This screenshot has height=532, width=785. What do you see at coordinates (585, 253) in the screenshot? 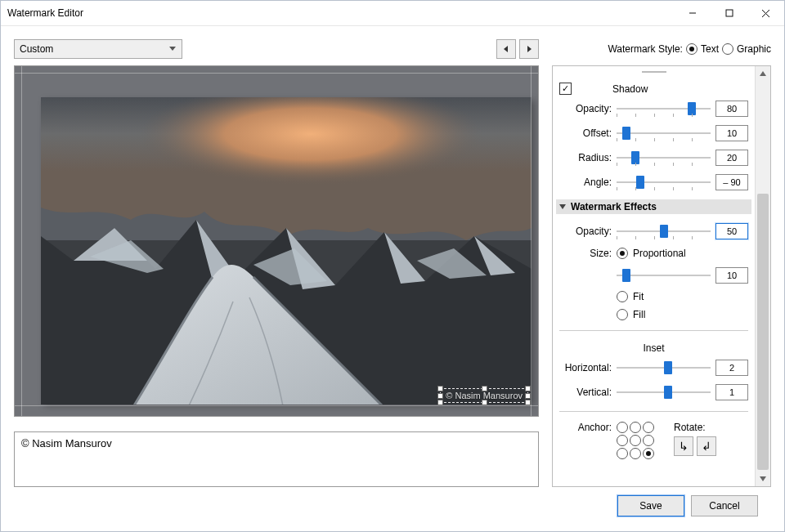
I see `size-label: Size:` at bounding box center [585, 253].